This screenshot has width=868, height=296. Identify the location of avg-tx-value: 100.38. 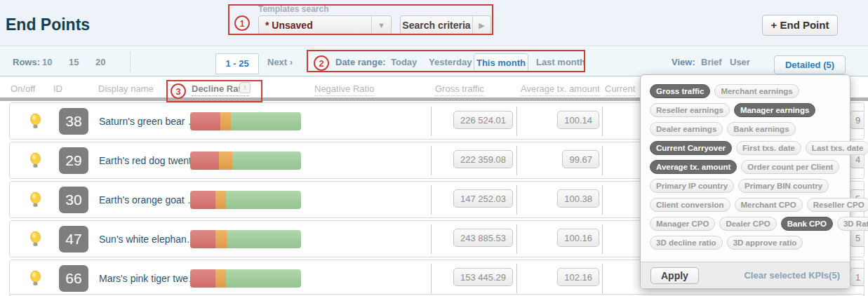
(578, 199).